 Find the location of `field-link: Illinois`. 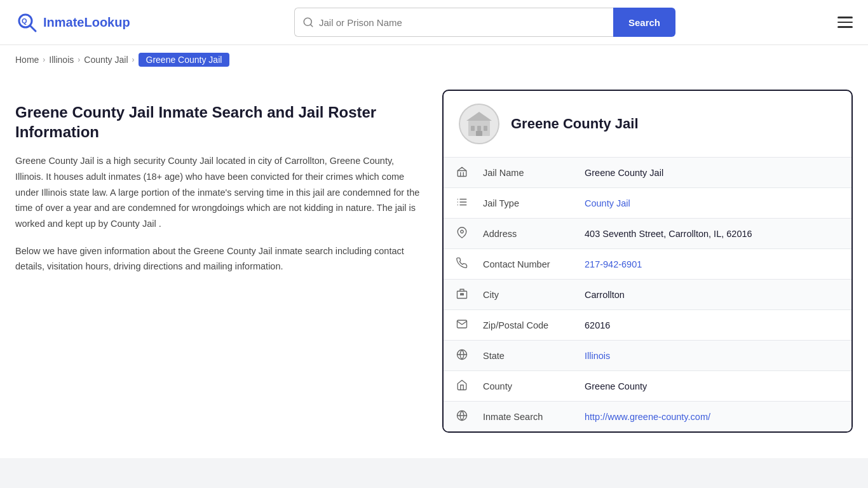

field-link: Illinois is located at coordinates (597, 356).